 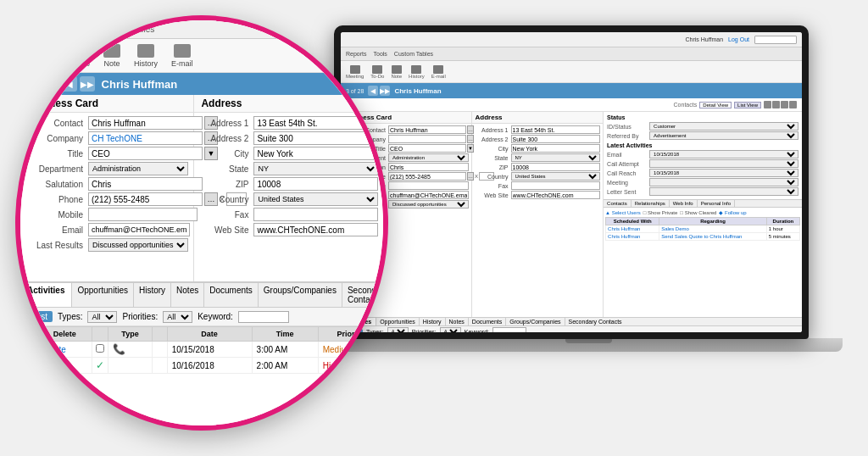 What do you see at coordinates (595, 322) in the screenshot?
I see `mini-act-tab-secondary: Secondary Contacts` at bounding box center [595, 322].